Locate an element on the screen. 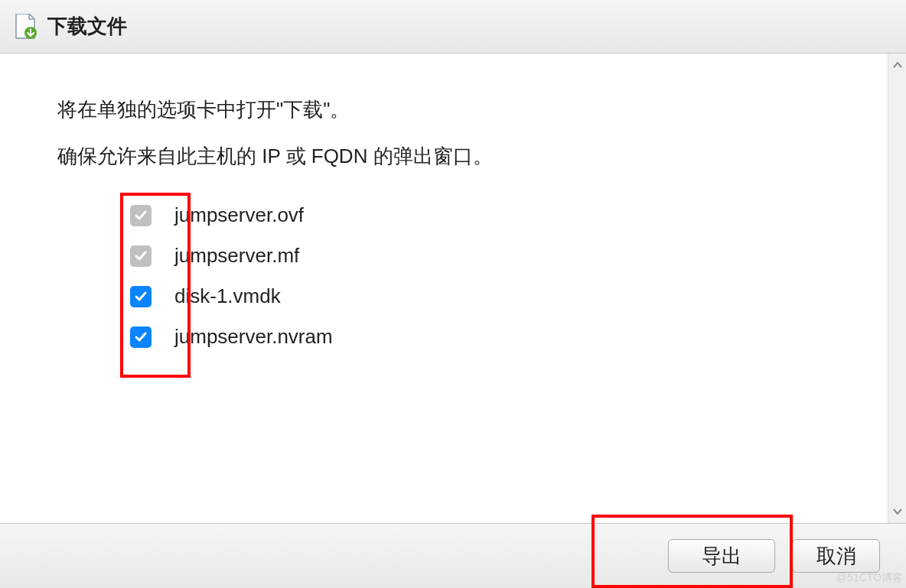 The image size is (906, 588). file-item: disk-1.vmdk is located at coordinates (472, 297).